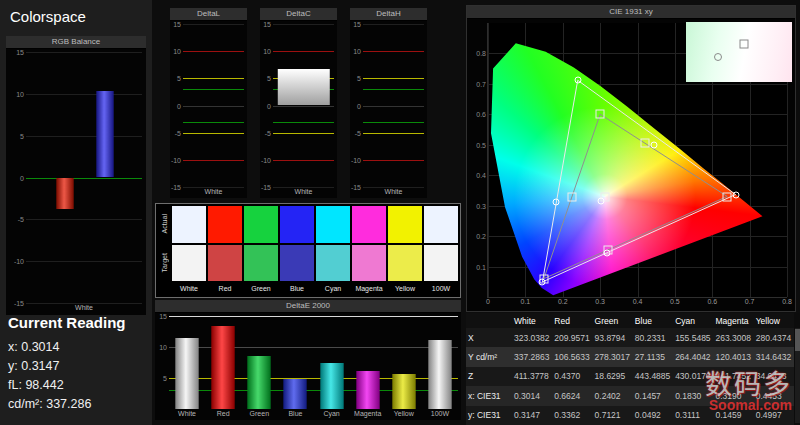  Describe the element at coordinates (489, 338) in the screenshot. I see `table-row-label: X` at that location.